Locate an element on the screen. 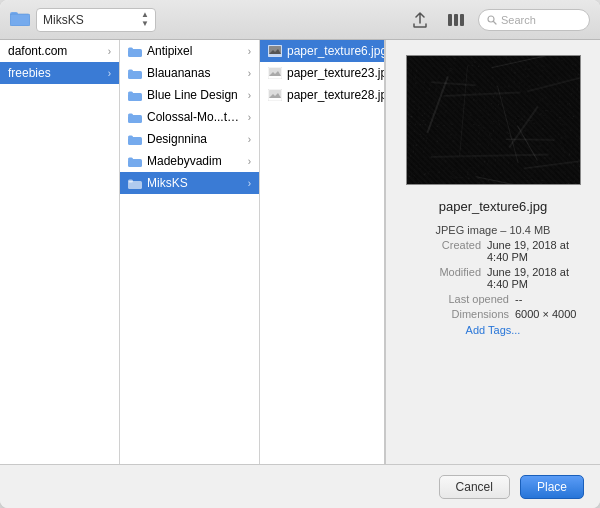 This screenshot has height=508, width=600. file-name: paper_texture6.jpg is located at coordinates (493, 206).